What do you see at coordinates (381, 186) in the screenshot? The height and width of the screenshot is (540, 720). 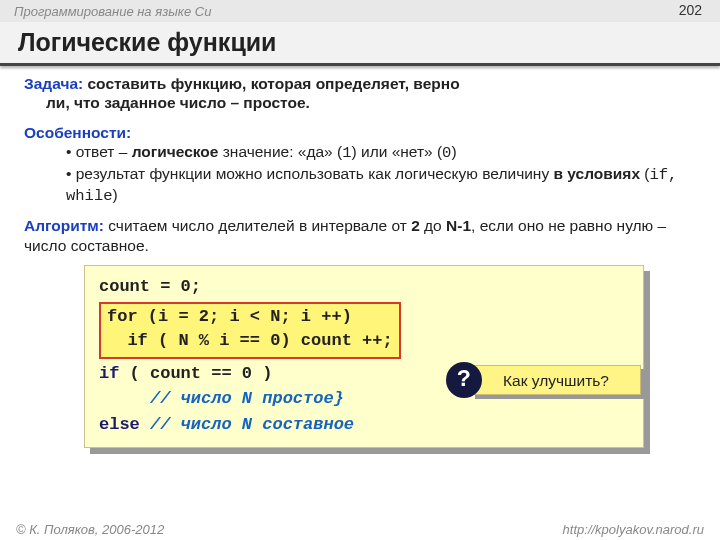 I see `list-item: результат функции можно использовать как…` at bounding box center [381, 186].